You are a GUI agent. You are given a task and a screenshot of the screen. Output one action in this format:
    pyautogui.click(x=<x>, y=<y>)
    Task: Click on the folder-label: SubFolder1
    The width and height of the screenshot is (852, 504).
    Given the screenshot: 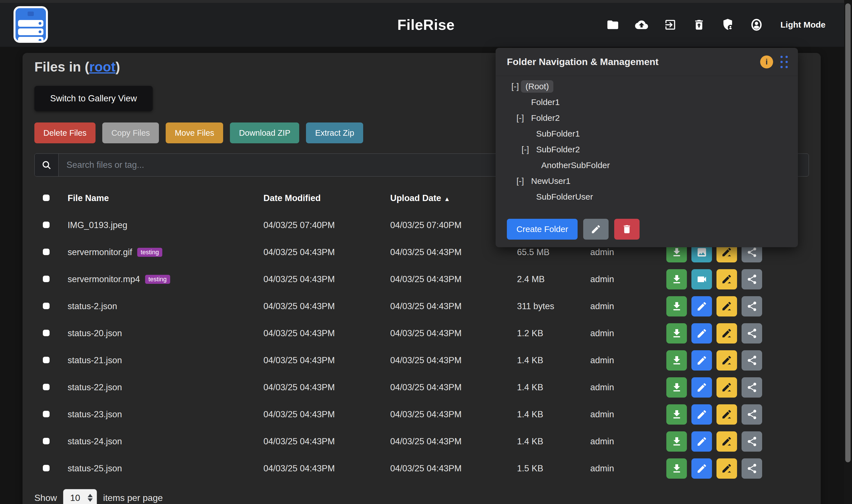 What is the action you would take?
    pyautogui.click(x=558, y=134)
    